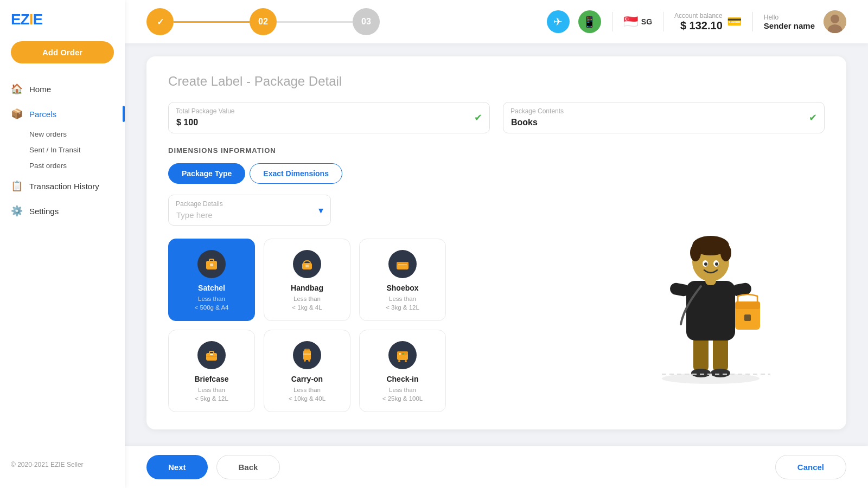 The image size is (868, 488). I want to click on check-in-icon, so click(403, 355).